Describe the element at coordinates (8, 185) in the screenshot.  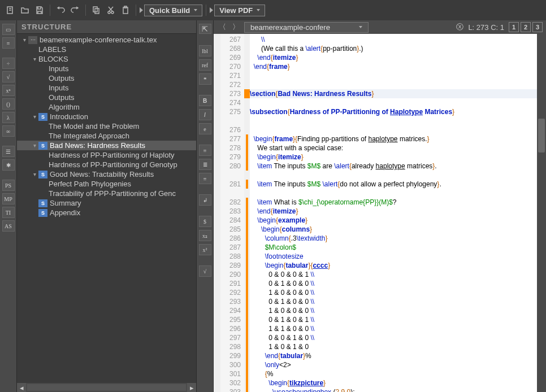
I see `ps-icon: PS` at that location.